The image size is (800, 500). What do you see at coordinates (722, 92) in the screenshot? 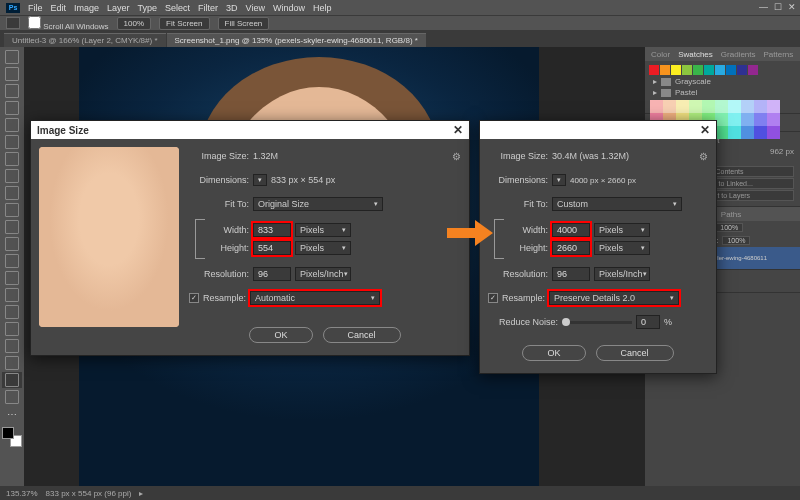
I see `swatch-group-pastel: ▸Pastel` at bounding box center [722, 92].